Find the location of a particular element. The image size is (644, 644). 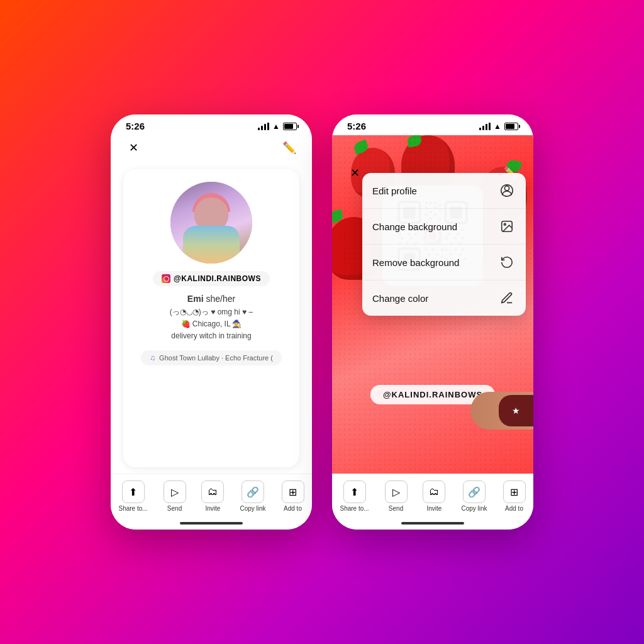

add-action-2: ⊞ Add to is located at coordinates (514, 496).